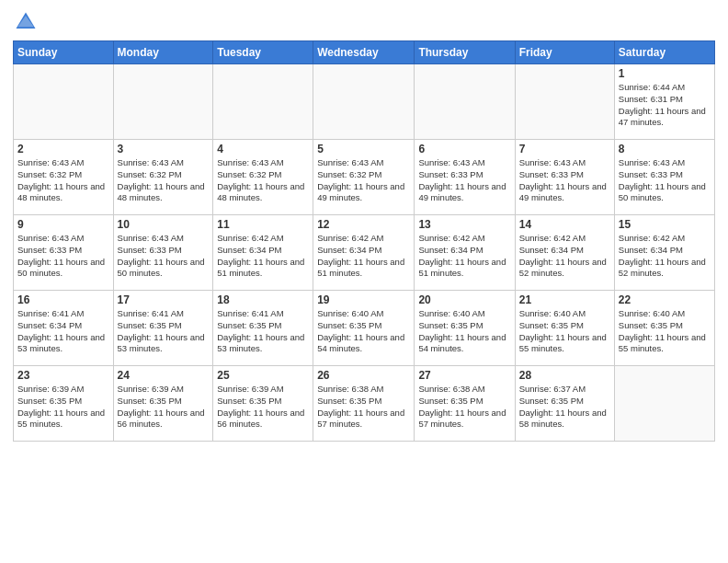 This screenshot has width=728, height=563. I want to click on calendar-cell: 22Sunrise: 6:40 AM Sunset: 6:35 PM Dayli…, so click(664, 328).